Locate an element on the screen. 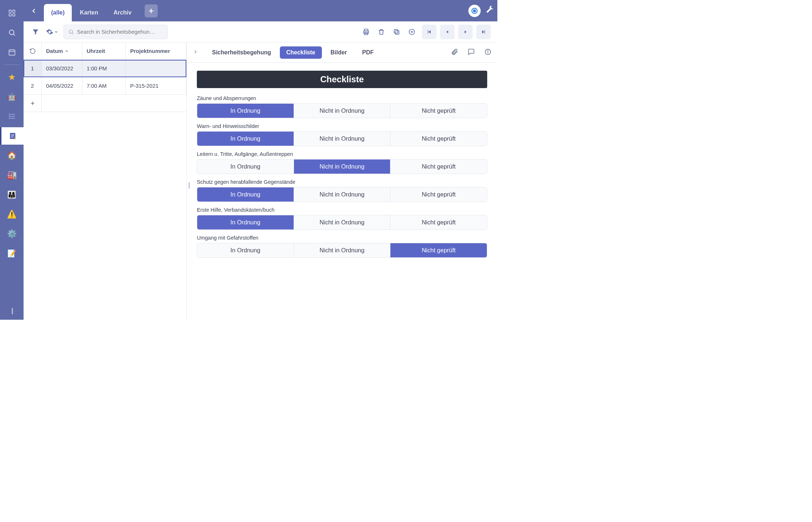  checklist-item-label: Zäune und Absperrungen is located at coordinates (342, 98).